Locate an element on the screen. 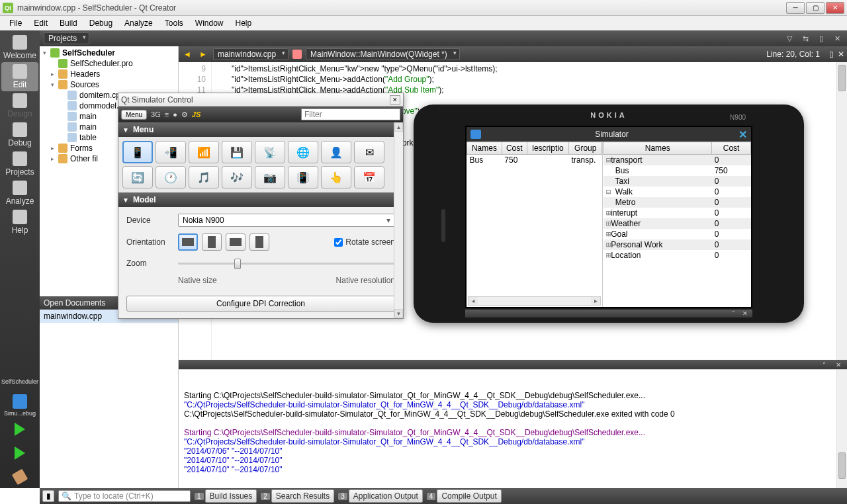  device-combo: Nokia N900 is located at coordinates (287, 220).